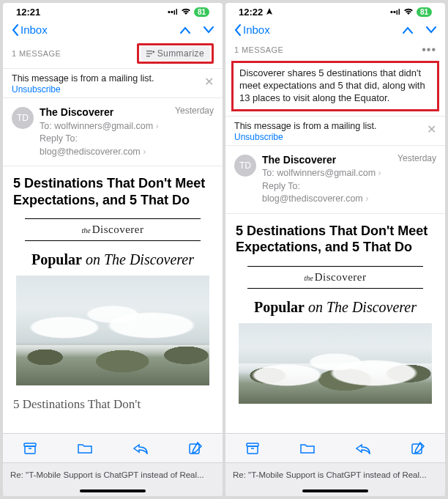 Image resolution: width=448 pixels, height=499 pixels. What do you see at coordinates (429, 50) in the screenshot?
I see `more-button: •••` at bounding box center [429, 50].